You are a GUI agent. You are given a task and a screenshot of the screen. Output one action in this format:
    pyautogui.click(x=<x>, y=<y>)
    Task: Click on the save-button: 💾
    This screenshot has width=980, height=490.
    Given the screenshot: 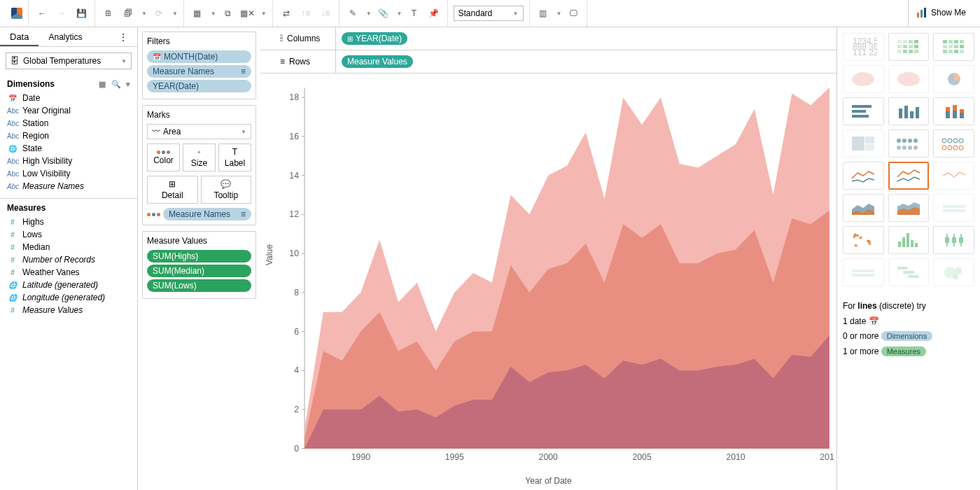 What is the action you would take?
    pyautogui.click(x=81, y=13)
    